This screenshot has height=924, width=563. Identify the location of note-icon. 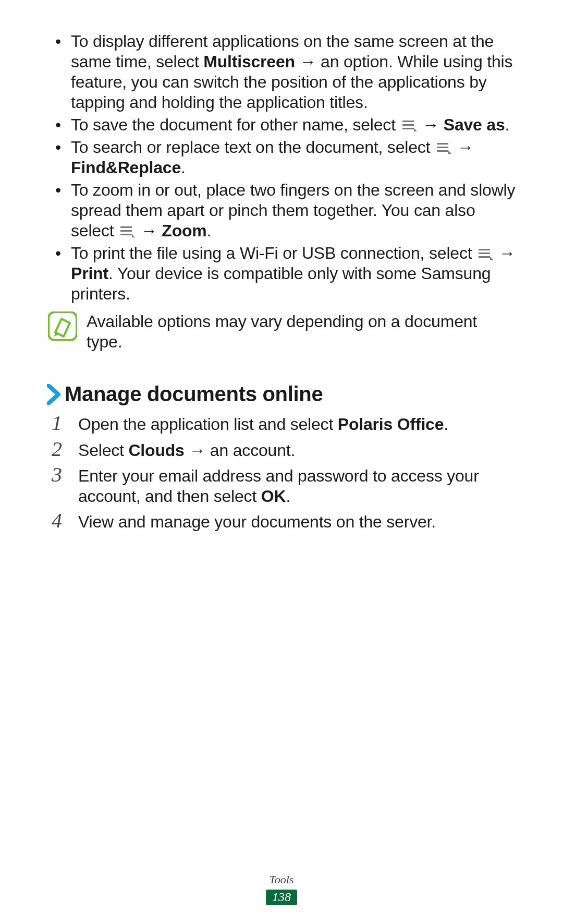
(63, 326).